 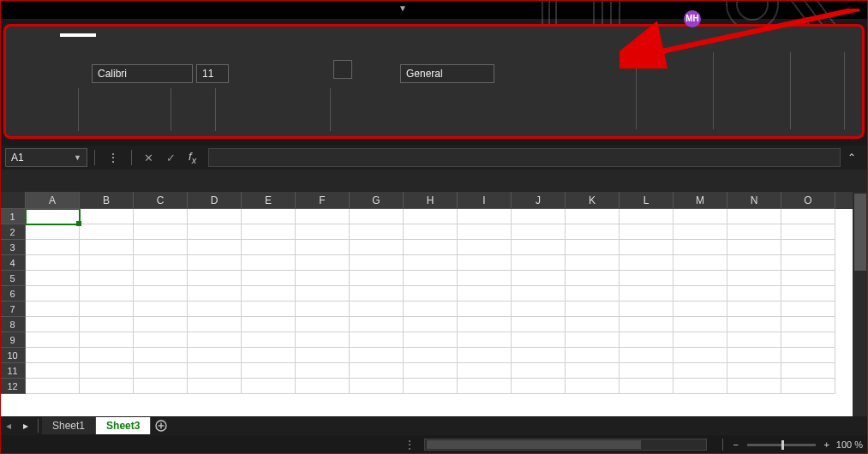 What do you see at coordinates (736, 445) in the screenshot?
I see `zoom-out-button: −` at bounding box center [736, 445].